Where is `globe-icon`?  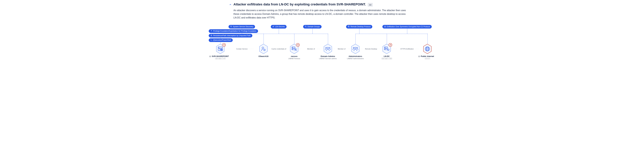 globe-icon is located at coordinates (428, 49).